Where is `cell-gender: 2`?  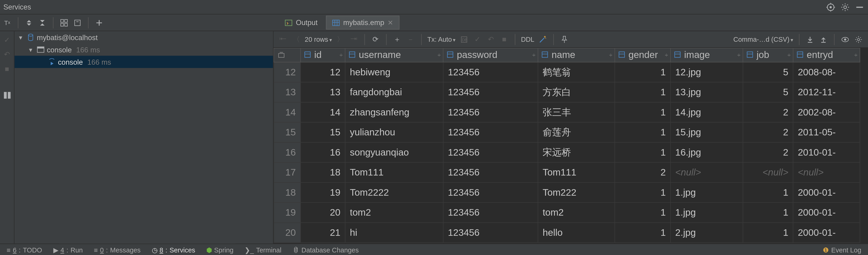
cell-gender: 2 is located at coordinates (643, 172).